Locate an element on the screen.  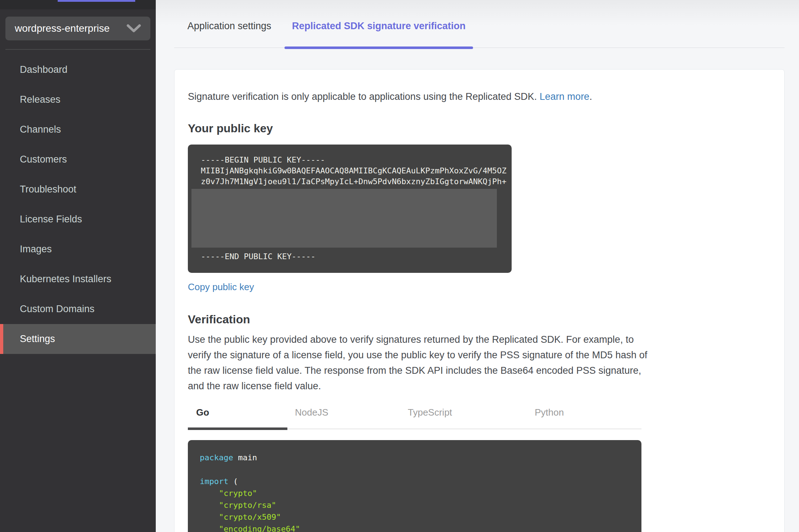
sidebar-item-releases: Releases is located at coordinates (78, 99).